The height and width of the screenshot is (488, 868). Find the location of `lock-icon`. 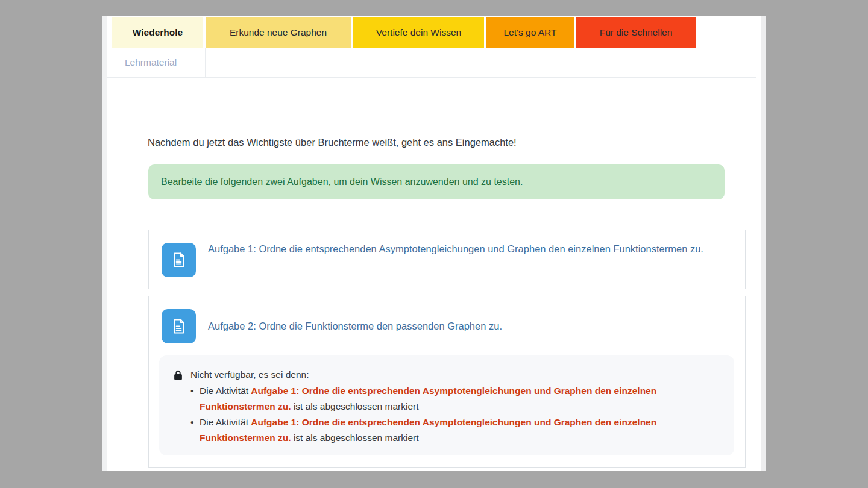

lock-icon is located at coordinates (178, 375).